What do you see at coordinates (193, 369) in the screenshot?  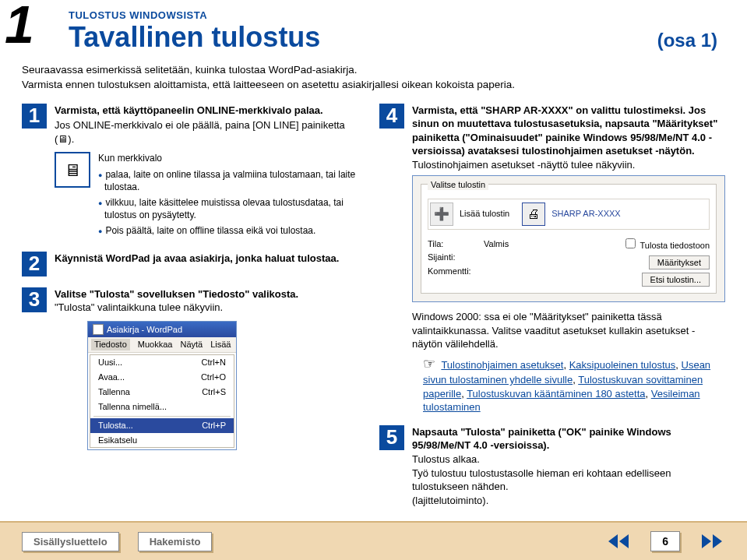 I see `step-3: 3 Valitse "Tulosta" sovelluksen "Tiedost…` at bounding box center [193, 369].